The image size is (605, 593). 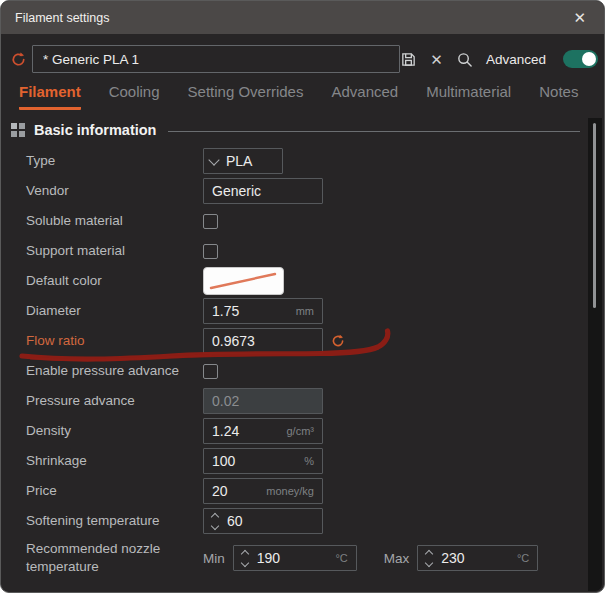 What do you see at coordinates (256, 461) in the screenshot?
I see `shrinkage-input` at bounding box center [256, 461].